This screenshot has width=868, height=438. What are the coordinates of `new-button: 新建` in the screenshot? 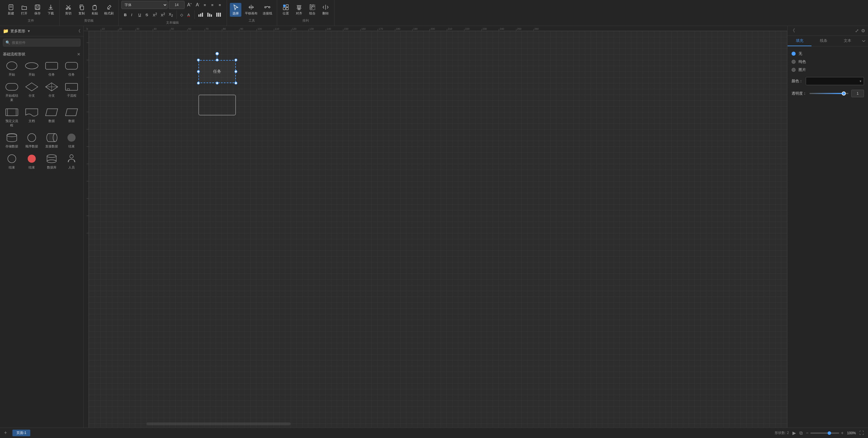 It's located at (11, 10).